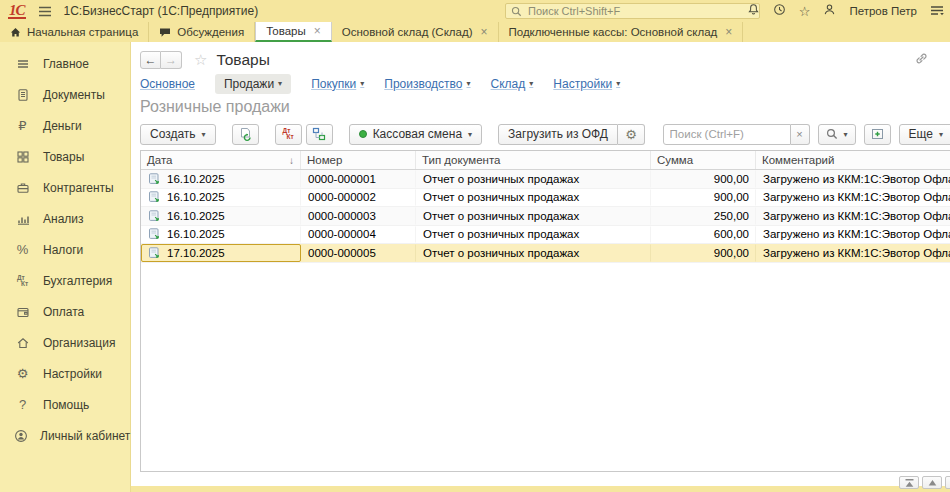  What do you see at coordinates (292, 160) in the screenshot?
I see `sort-desc-icon: ↓` at bounding box center [292, 160].